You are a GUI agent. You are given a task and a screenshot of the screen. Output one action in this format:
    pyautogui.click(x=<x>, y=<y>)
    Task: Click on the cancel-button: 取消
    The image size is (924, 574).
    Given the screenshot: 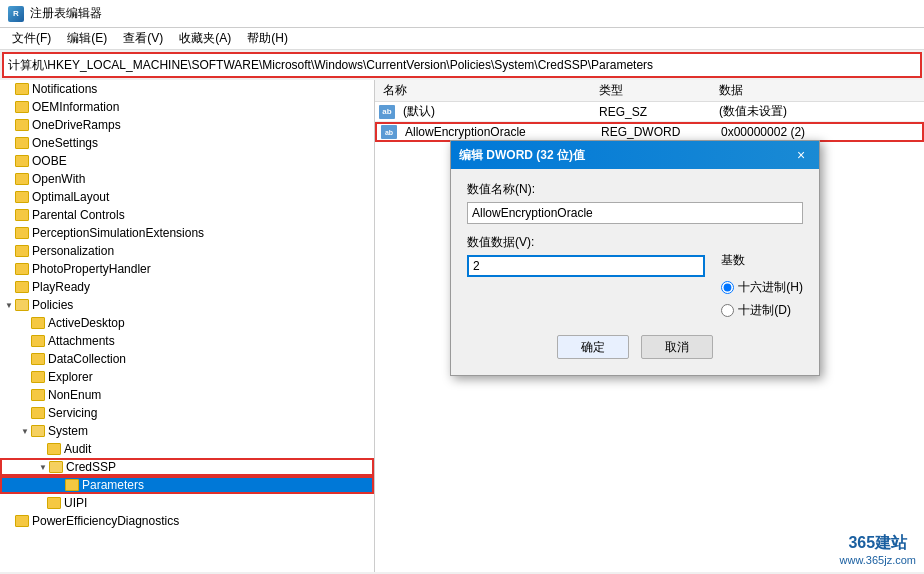 What is the action you would take?
    pyautogui.click(x=677, y=347)
    